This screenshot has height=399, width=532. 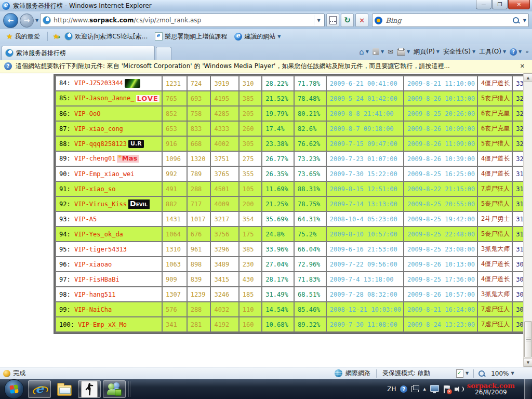 I want to click on zoom-level: 100%, so click(x=500, y=374).